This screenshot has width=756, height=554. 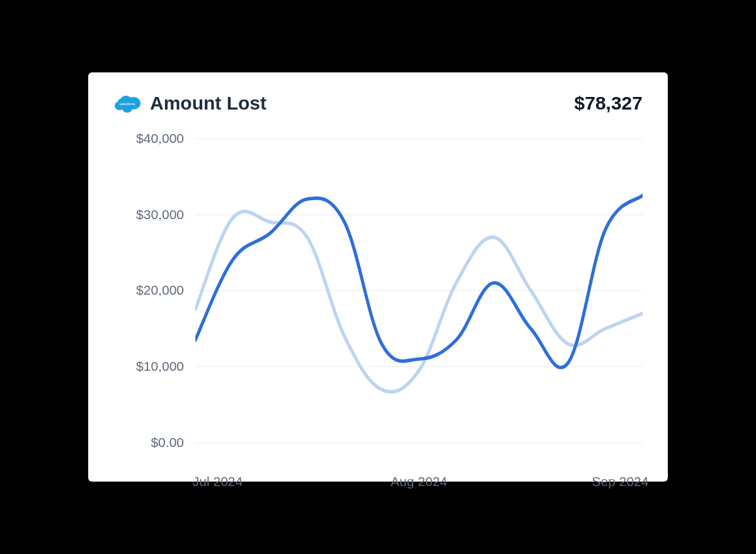 I want to click on x-tick: Jul 2024, so click(x=218, y=482).